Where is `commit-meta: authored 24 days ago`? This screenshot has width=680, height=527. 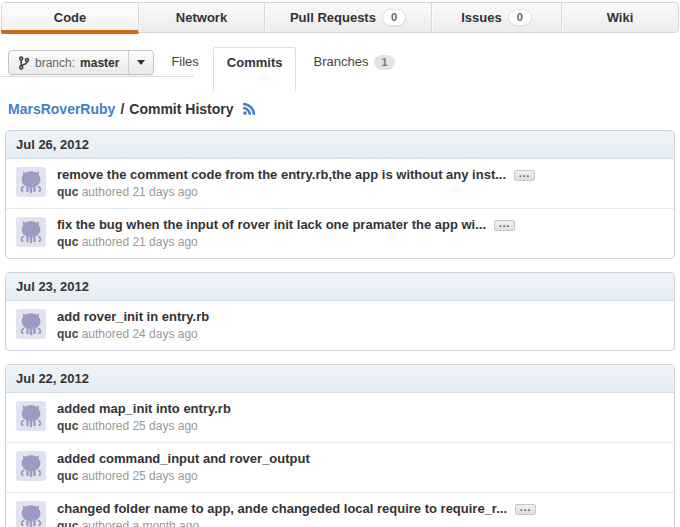
commit-meta: authored 24 days ago is located at coordinates (140, 334).